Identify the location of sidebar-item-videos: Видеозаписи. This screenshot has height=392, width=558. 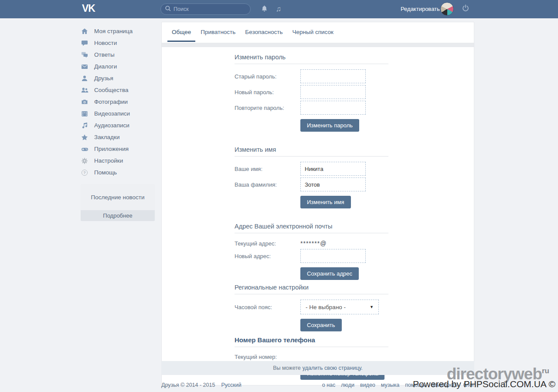
(118, 113).